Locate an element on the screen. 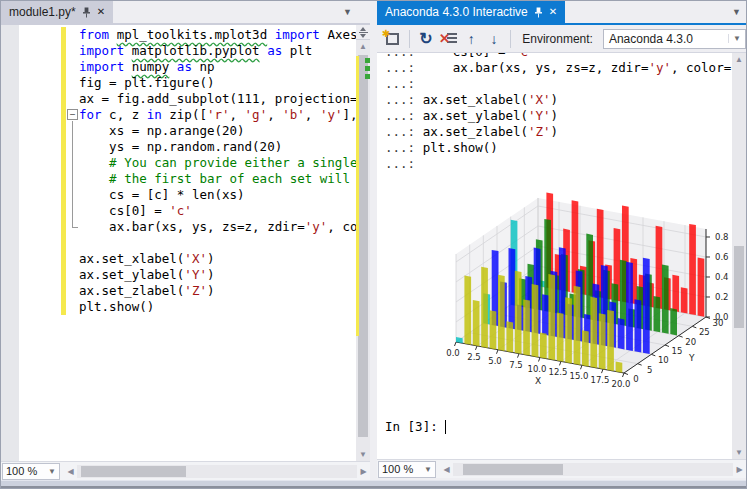 The width and height of the screenshot is (747, 489). console-vertical-scrollbar: ▲ ▼ is located at coordinates (739, 256).